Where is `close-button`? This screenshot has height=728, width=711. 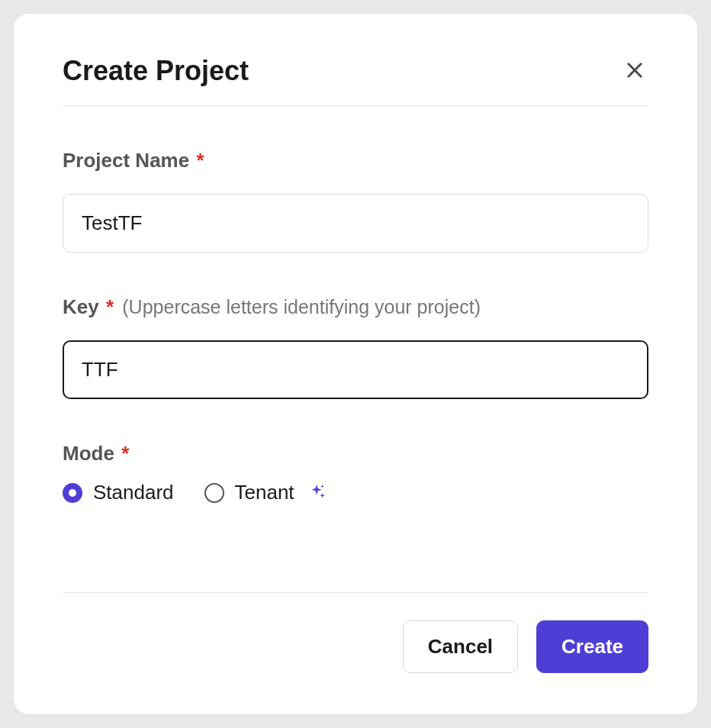 close-button is located at coordinates (635, 72).